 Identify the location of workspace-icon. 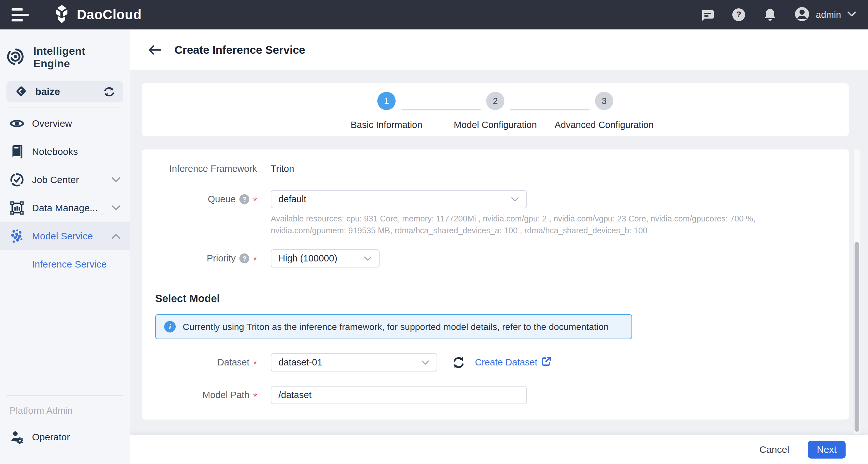
(21, 92).